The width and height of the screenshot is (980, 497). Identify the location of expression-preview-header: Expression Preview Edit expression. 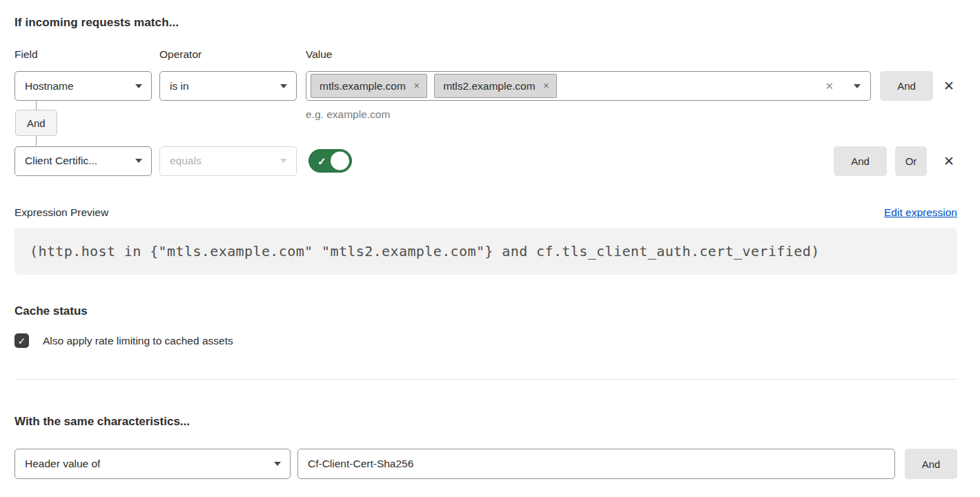
(486, 213).